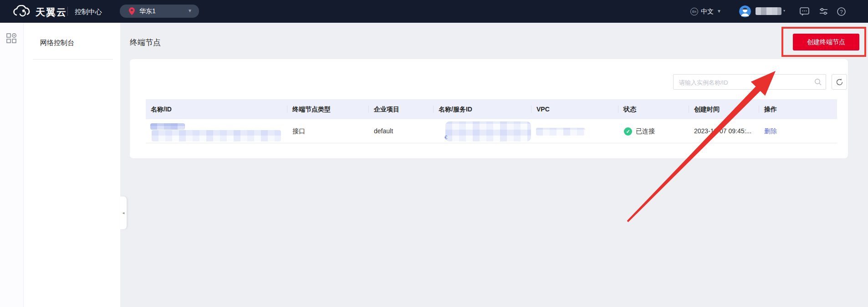 The width and height of the screenshot is (868, 307). I want to click on col-name-id: 名称/ID, so click(217, 109).